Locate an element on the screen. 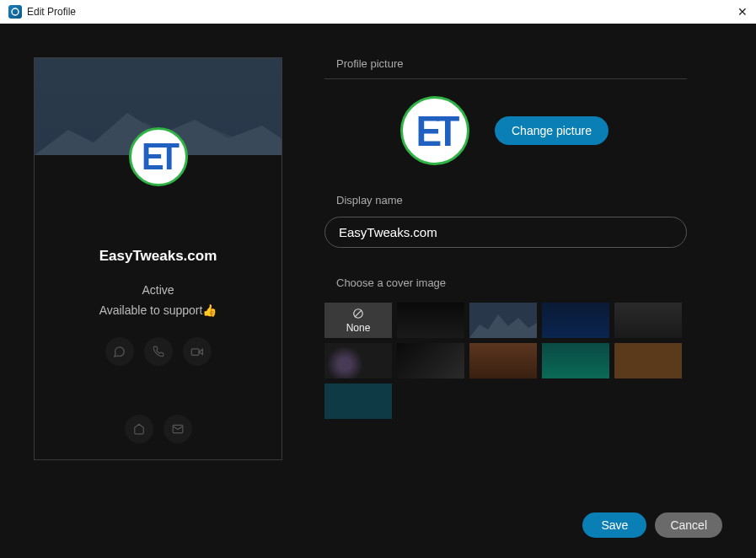 Image resolution: width=756 pixels, height=558 pixels. cover-option-teal-solid is located at coordinates (358, 401).